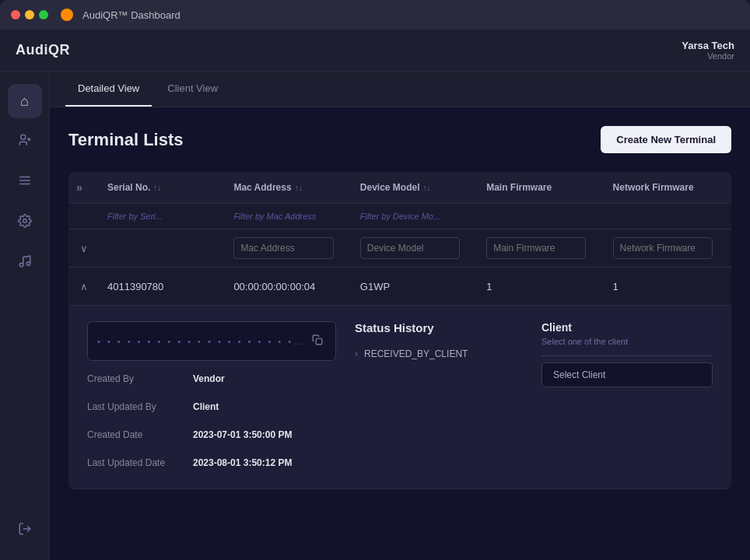 This screenshot has height=560, width=750. Describe the element at coordinates (708, 50) in the screenshot. I see `user-info: Yarsa Tech Vendor` at that location.